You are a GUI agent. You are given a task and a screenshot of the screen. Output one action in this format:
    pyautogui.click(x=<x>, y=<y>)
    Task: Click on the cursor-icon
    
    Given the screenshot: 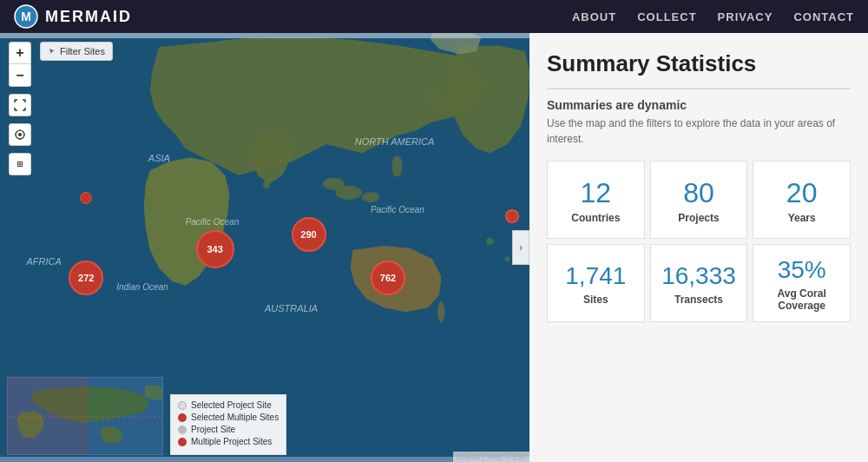 What is the action you would take?
    pyautogui.click(x=52, y=51)
    